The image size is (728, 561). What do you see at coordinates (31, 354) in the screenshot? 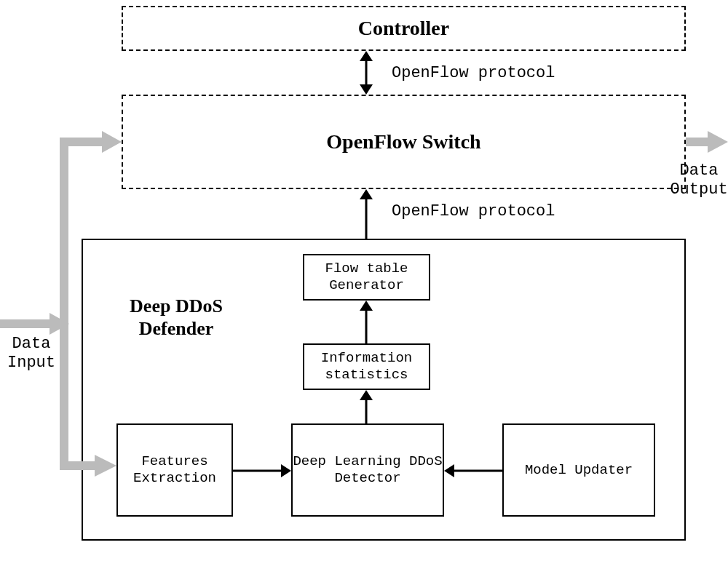
I see `data-input-label: Data Input` at bounding box center [31, 354].